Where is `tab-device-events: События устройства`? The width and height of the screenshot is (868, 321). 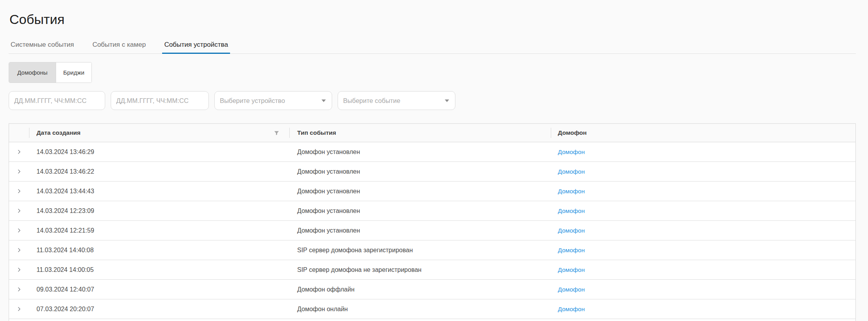
tab-device-events: События устройства is located at coordinates (196, 47).